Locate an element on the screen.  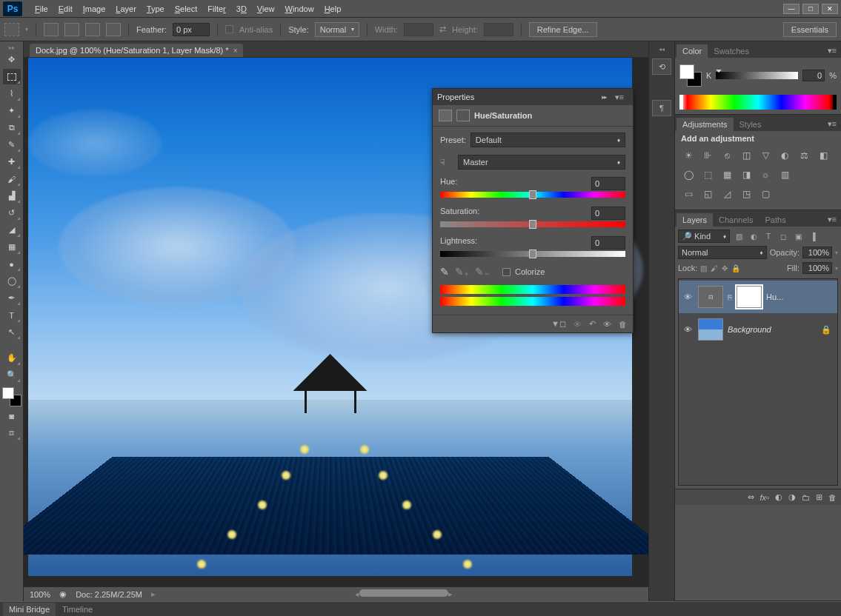
gradient-map-icon: ▭ is located at coordinates (688, 194).